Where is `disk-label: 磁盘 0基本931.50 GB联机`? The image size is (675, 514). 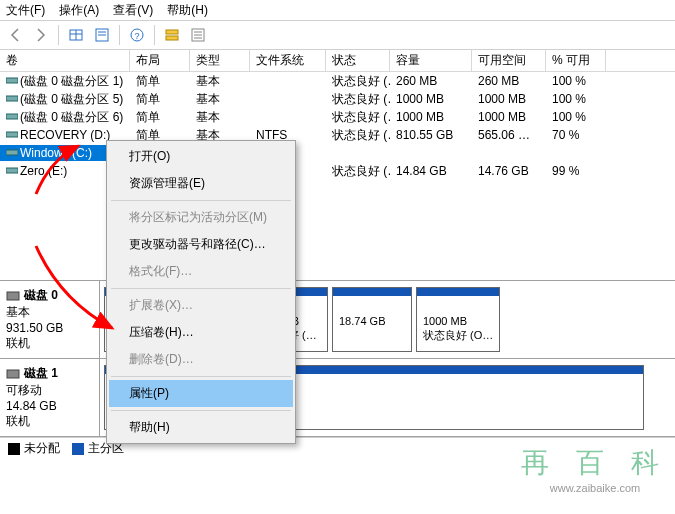 disk-label: 磁盘 0基本931.50 GB联机 is located at coordinates (50, 320).